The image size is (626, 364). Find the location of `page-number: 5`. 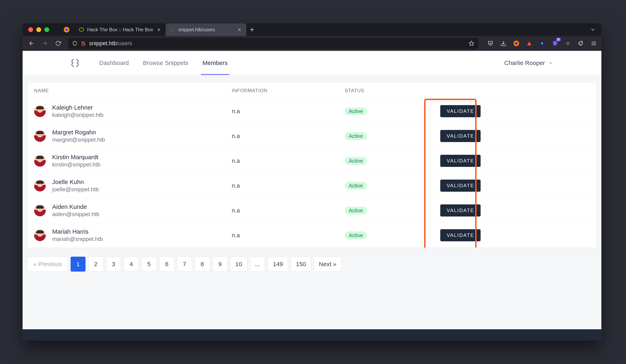

page-number: 5 is located at coordinates (149, 264).